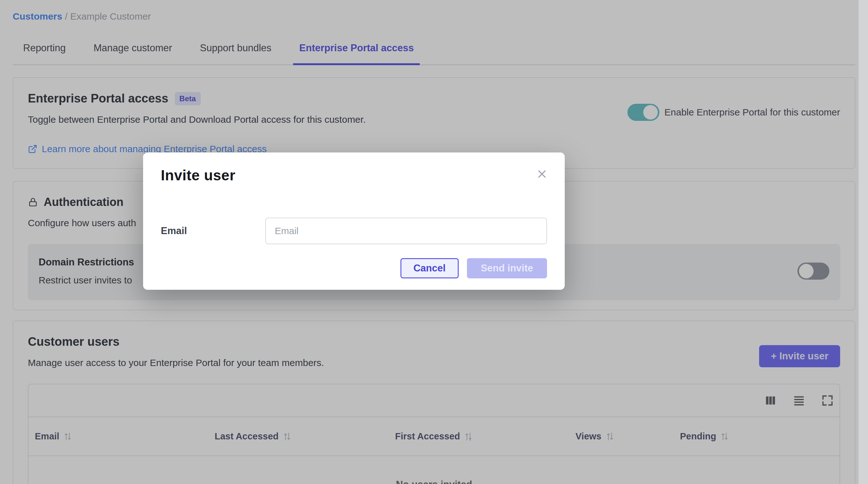  Describe the element at coordinates (354, 268) in the screenshot. I see `modal-actions: Cancel Send invite` at that location.